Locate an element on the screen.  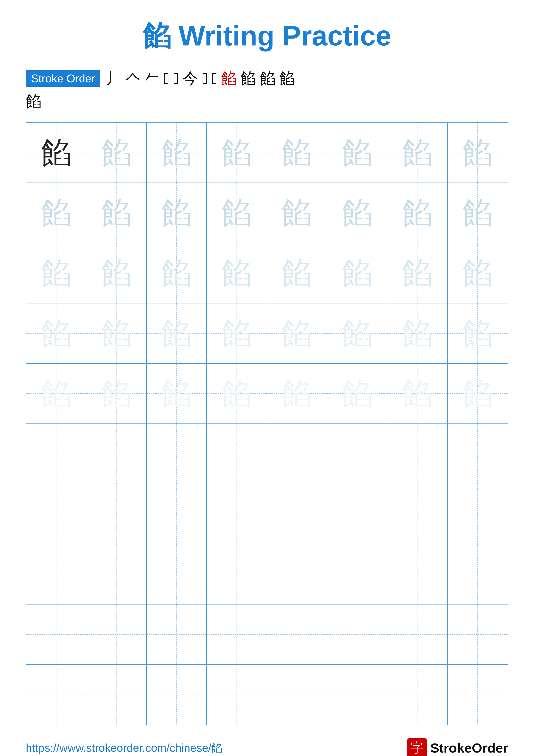
stroke-3: 𠂉 is located at coordinates (152, 78).